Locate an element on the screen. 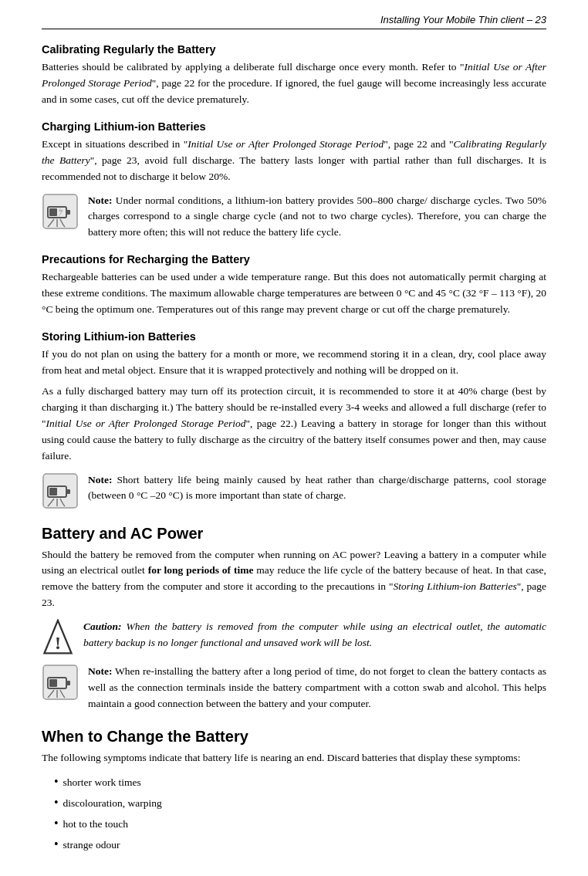 The height and width of the screenshot is (876, 588). note-text-charging: Note: Under normal conditions, a lithium… is located at coordinates (317, 218).